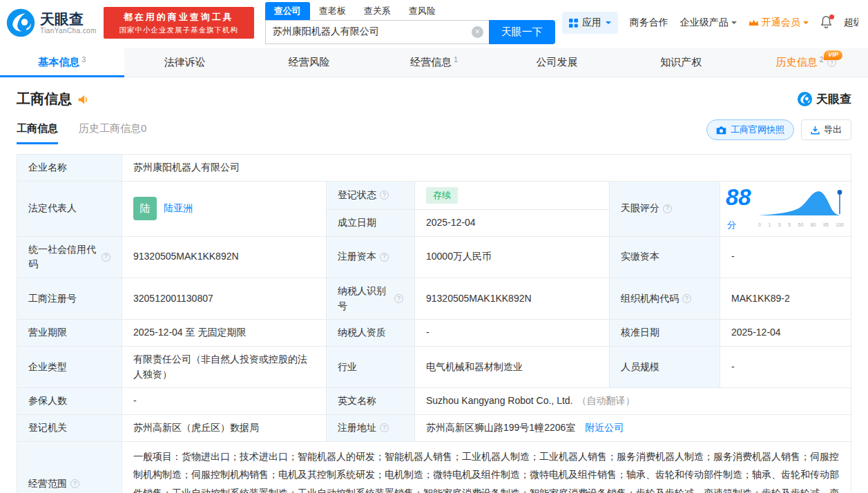 The image size is (868, 493). What do you see at coordinates (750, 130) in the screenshot?
I see `official-snapshot-button: 工商官网快照` at bounding box center [750, 130].